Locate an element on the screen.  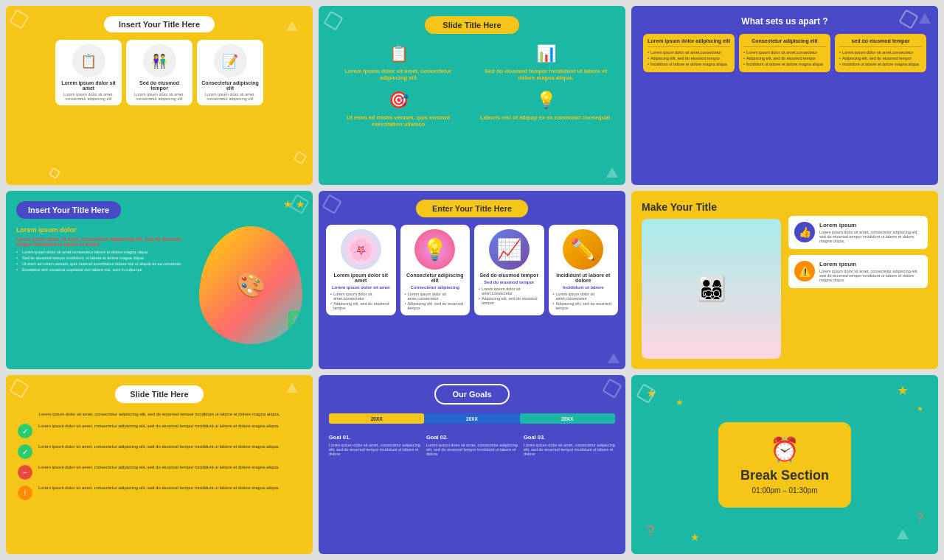
slide-2-title: Slide Title Here is located at coordinates (472, 25).